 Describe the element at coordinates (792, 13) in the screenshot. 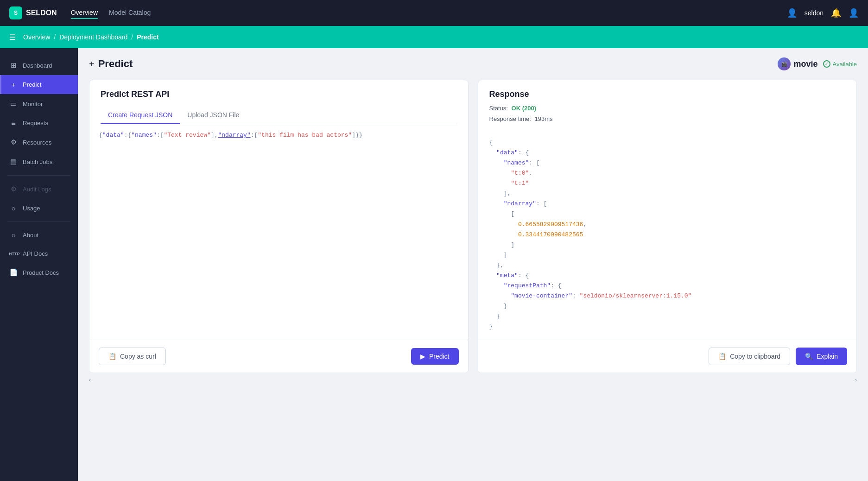

I see `avatar-icon: 👤` at that location.